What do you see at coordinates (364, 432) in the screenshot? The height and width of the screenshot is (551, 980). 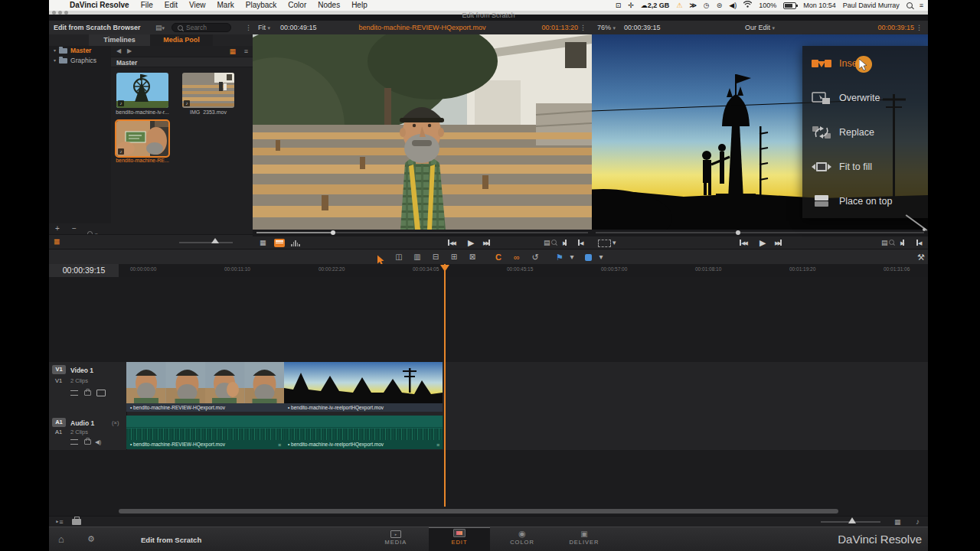 I see `timeline-audio-clip-2: • bendito-machine-iv-reelportHQexport.mo…` at bounding box center [364, 432].